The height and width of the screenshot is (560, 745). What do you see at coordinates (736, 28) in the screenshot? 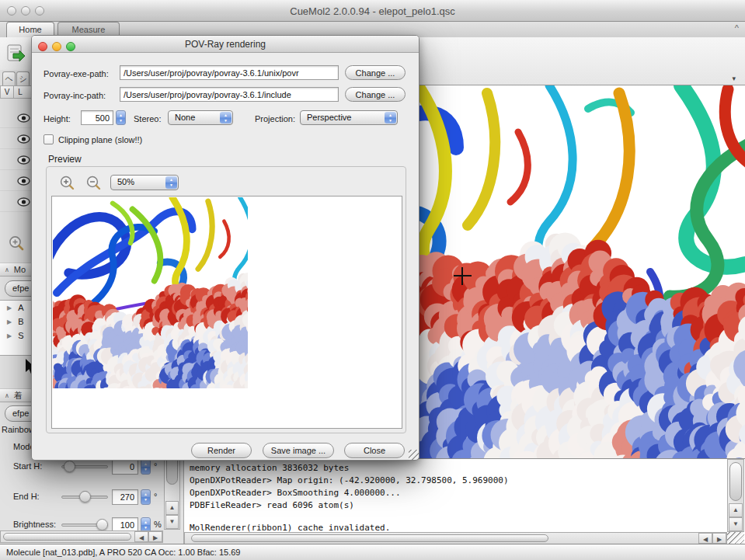
I see `ribbon-collapse-icon: ^` at bounding box center [736, 28].